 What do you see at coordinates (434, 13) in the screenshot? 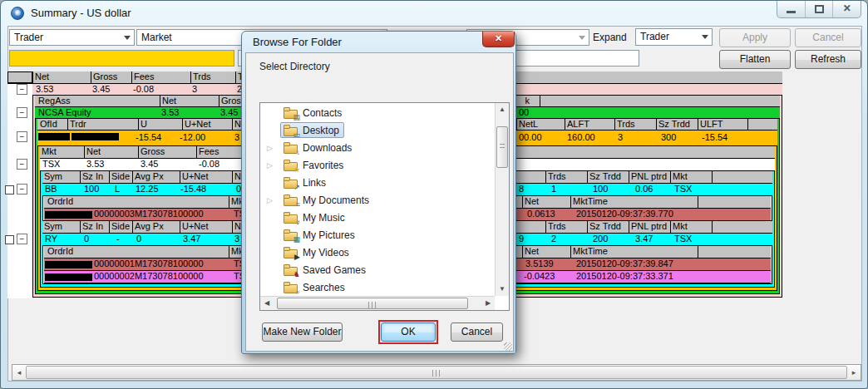
I see `title-bar: Summary - US dollar ✕` at bounding box center [434, 13].